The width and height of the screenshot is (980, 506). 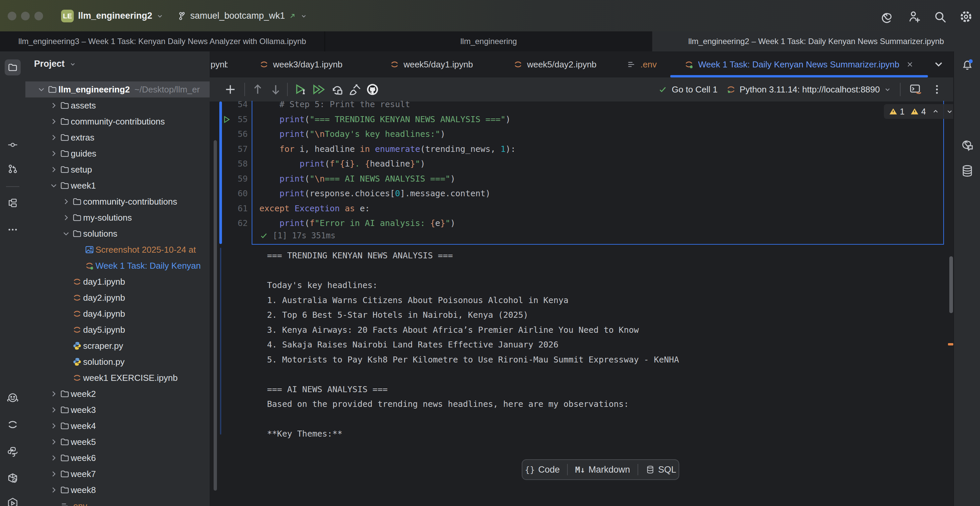 What do you see at coordinates (641, 65) in the screenshot?
I see `editor-tab-env: .env` at bounding box center [641, 65].